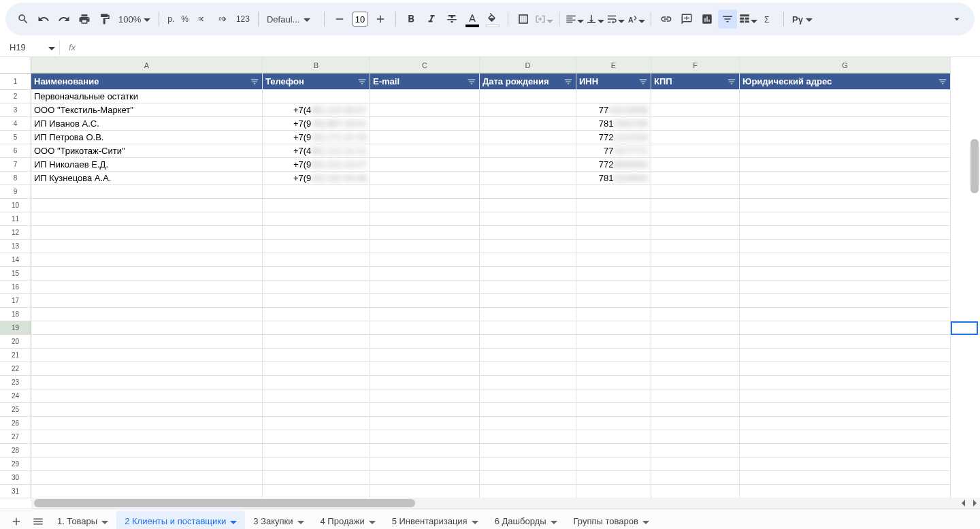 The image size is (980, 529). Describe the element at coordinates (16, 219) in the screenshot. I see `row-header: 11` at that location.